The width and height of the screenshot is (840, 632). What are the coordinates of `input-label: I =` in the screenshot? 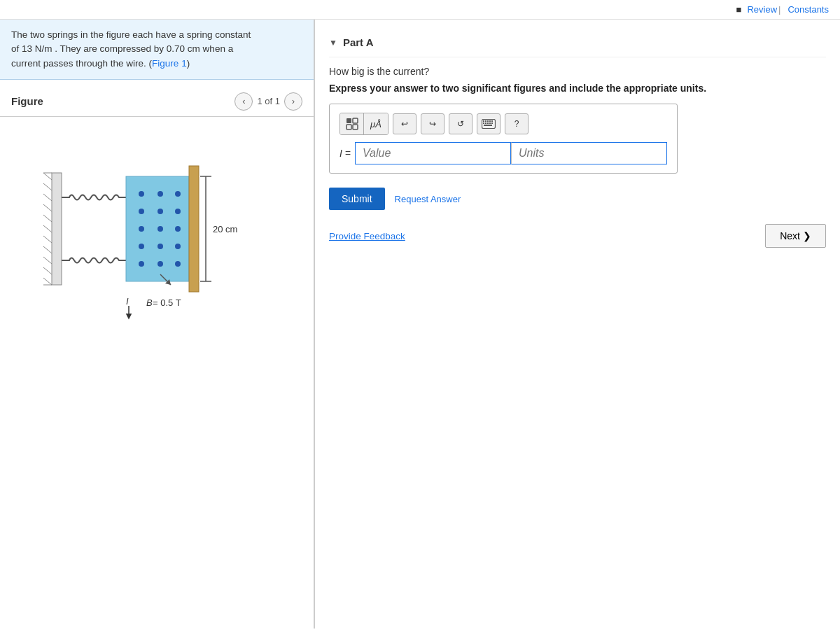 It's located at (345, 153).